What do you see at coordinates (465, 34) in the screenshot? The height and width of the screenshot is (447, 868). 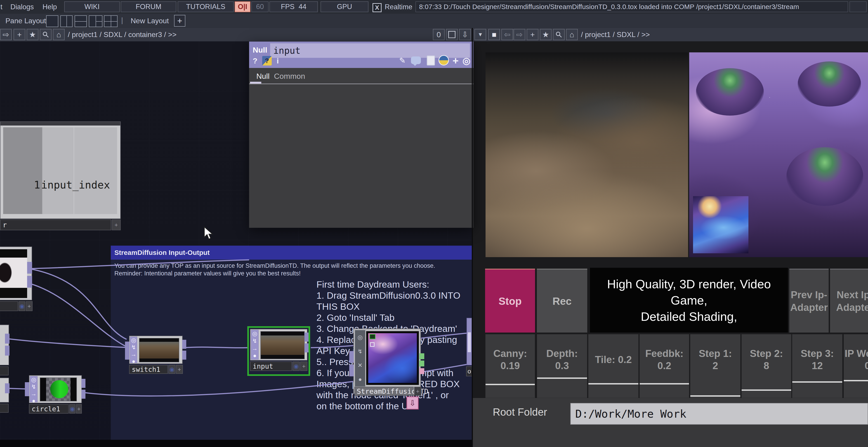 I see `collapse-pane-icon: ⇩` at bounding box center [465, 34].